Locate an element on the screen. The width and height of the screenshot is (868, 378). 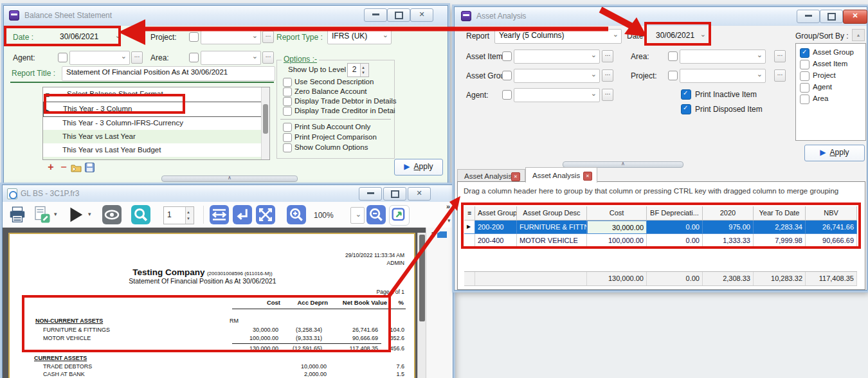
aa-agent-checkbox is located at coordinates (507, 95).